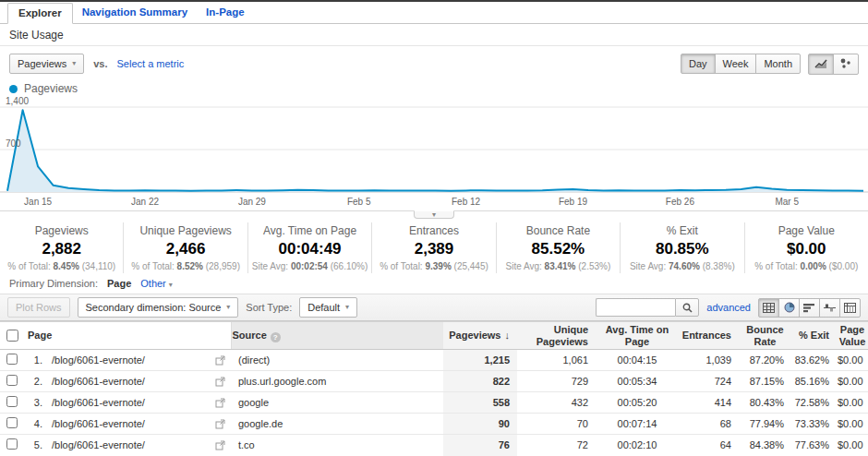 This screenshot has width=868, height=456. I want to click on page-value-header-label: Page Value, so click(853, 336).